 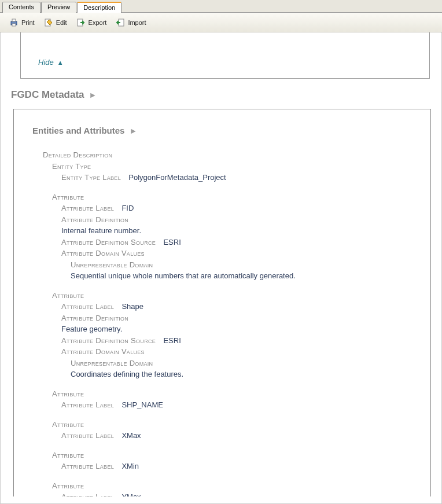 I want to click on tab-description: Description, so click(x=100, y=7).